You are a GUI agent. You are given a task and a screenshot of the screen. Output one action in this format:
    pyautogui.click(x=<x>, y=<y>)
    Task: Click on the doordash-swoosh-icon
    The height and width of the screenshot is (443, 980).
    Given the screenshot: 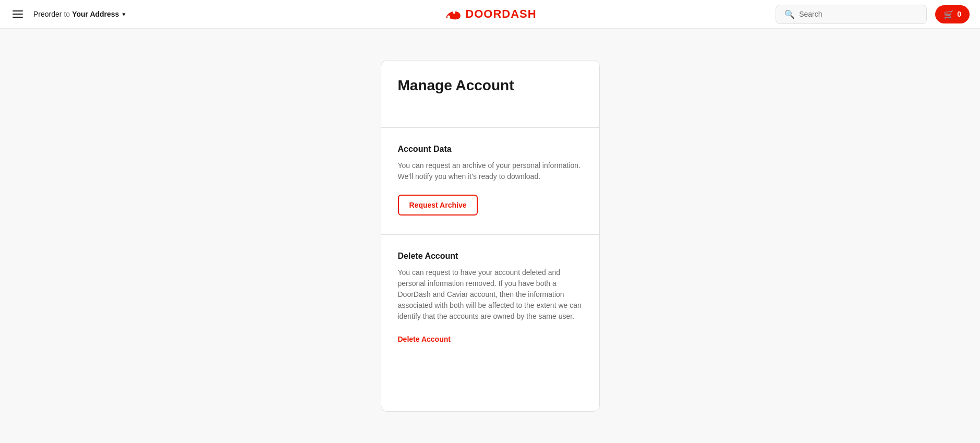 What is the action you would take?
    pyautogui.click(x=453, y=14)
    